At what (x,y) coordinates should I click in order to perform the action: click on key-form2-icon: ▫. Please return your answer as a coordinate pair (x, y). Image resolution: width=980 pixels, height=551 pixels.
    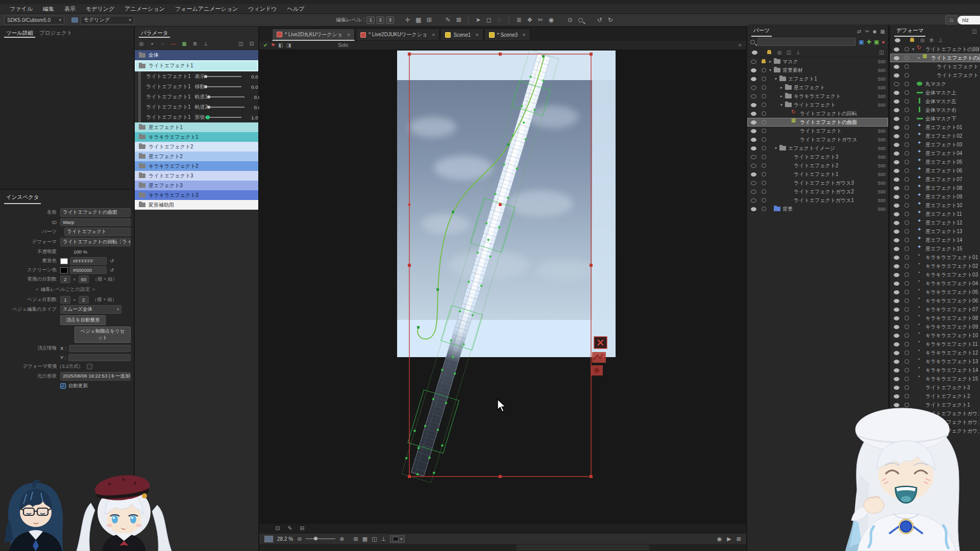
    Looking at the image, I should click on (163, 44).